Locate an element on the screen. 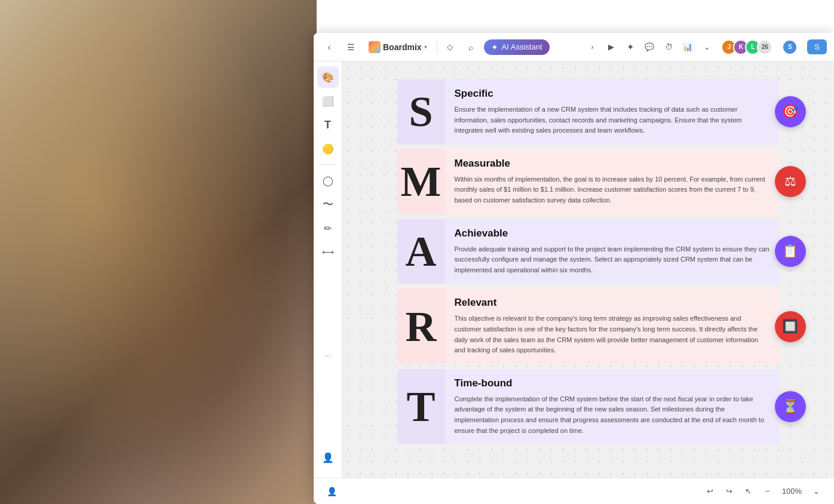 The width and height of the screenshot is (834, 504). redo-icon: ↪ is located at coordinates (729, 491).